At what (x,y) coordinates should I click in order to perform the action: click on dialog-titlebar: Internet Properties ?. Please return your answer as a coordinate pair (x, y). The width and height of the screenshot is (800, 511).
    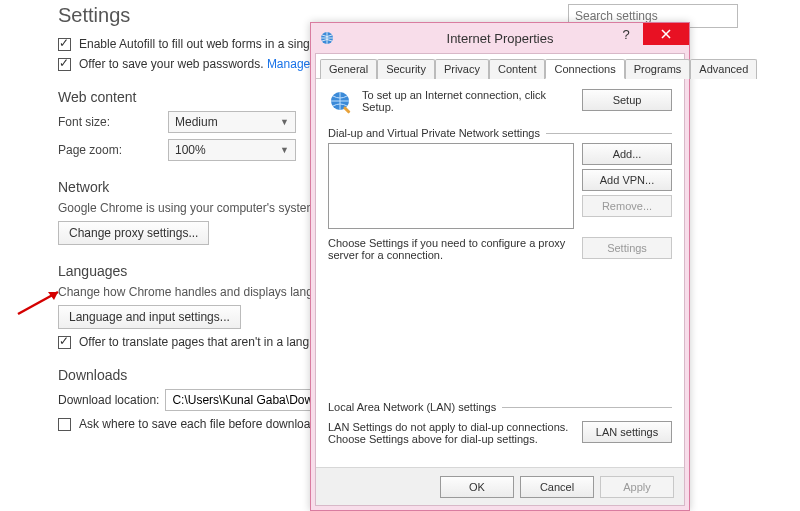
    Looking at the image, I should click on (500, 38).